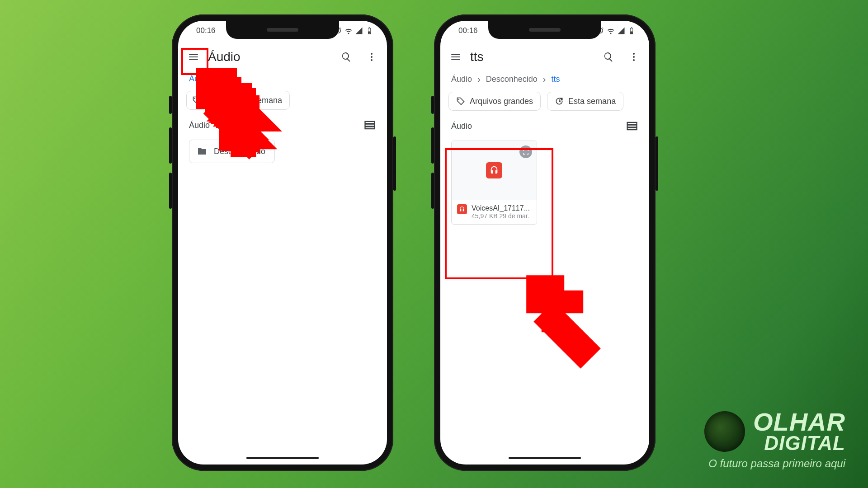 This screenshot has width=868, height=488. I want to click on breadcrumb: Áudio, so click(283, 81).